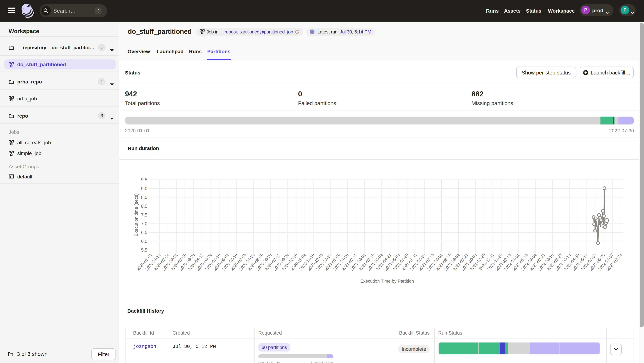  What do you see at coordinates (144, 250) in the screenshot?
I see `svg-text: 5.5` at bounding box center [144, 250].